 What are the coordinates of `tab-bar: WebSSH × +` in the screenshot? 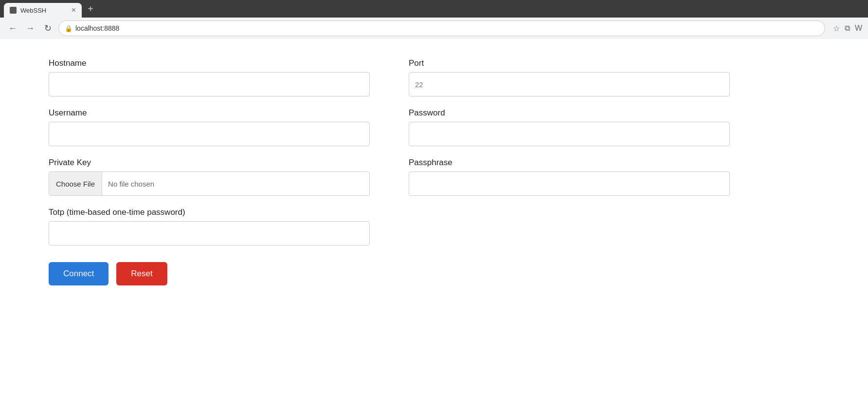 It's located at (434, 9).